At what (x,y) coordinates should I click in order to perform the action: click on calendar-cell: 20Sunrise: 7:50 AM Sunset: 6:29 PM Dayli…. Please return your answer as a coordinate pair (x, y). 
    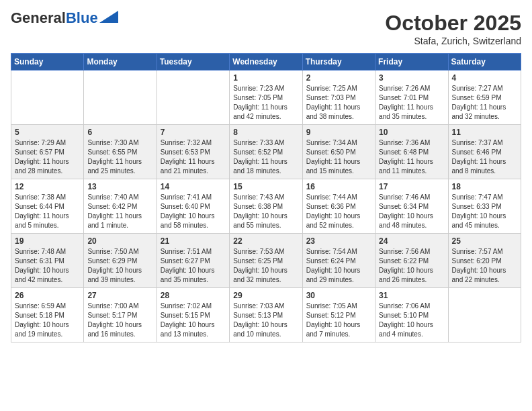
    Looking at the image, I should click on (120, 261).